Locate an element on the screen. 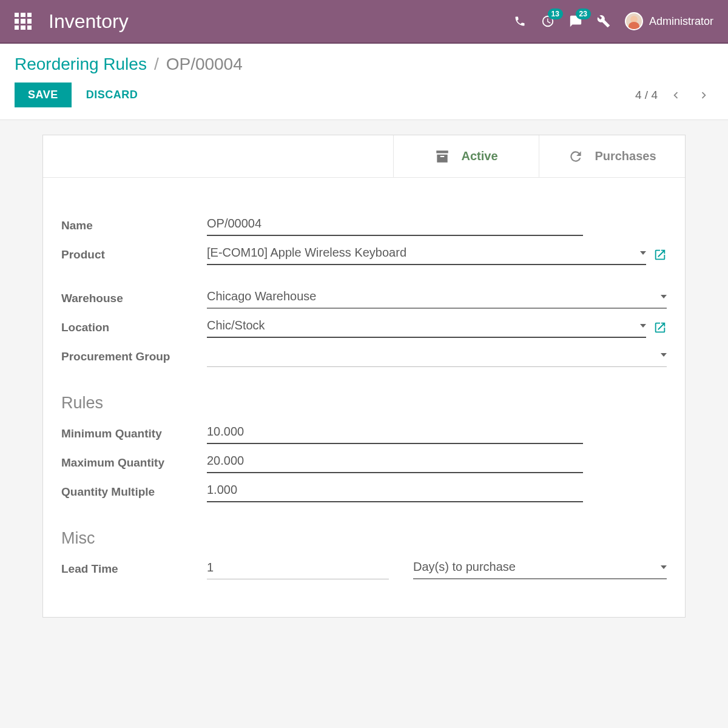 This screenshot has width=728, height=728. messages-badge: 23 is located at coordinates (584, 14).